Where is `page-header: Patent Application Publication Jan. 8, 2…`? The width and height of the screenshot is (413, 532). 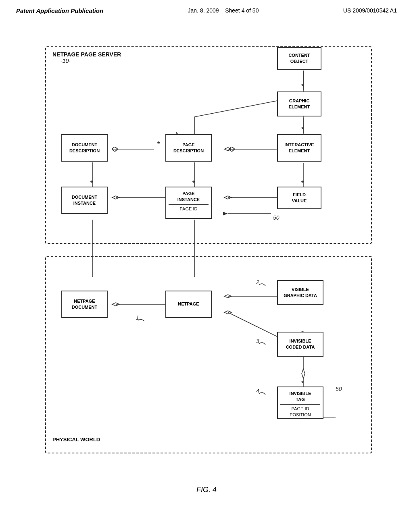 page-header: Patent Application Publication Jan. 8, 2… is located at coordinates (206, 9).